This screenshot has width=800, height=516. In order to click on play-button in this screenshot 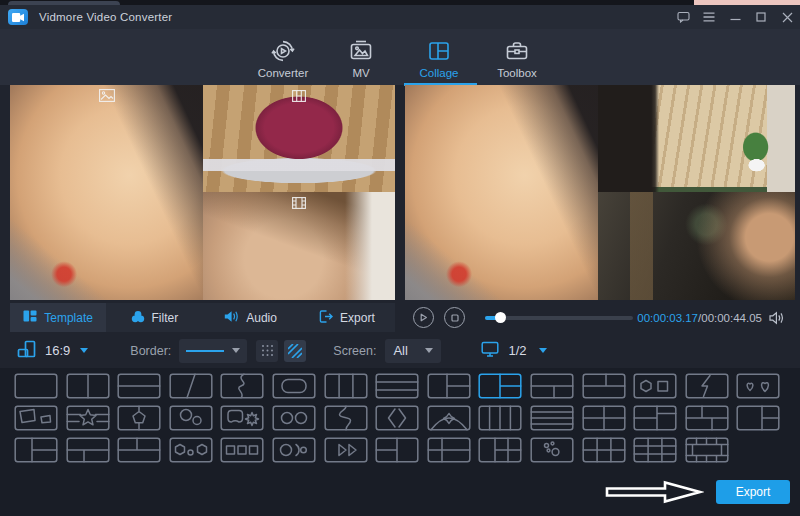, I will do `click(424, 318)`.